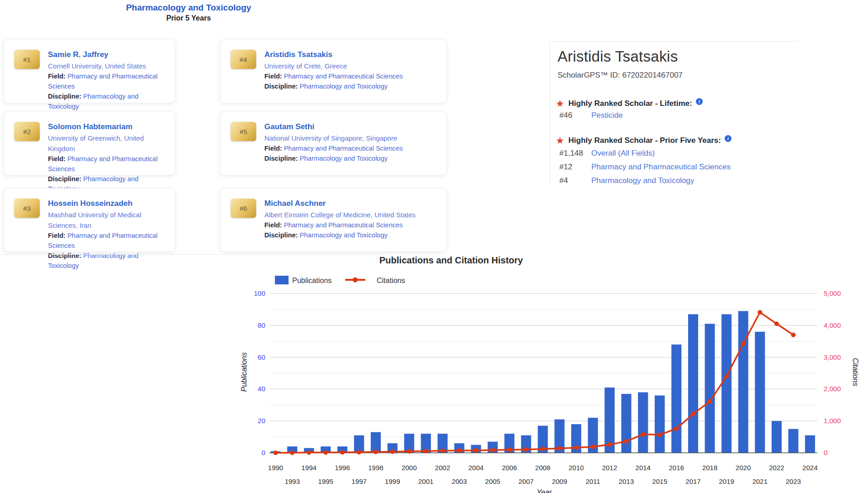 Image resolution: width=868 pixels, height=493 pixels. What do you see at coordinates (510, 467) in the screenshot?
I see `svg-text: 2006` at bounding box center [510, 467].